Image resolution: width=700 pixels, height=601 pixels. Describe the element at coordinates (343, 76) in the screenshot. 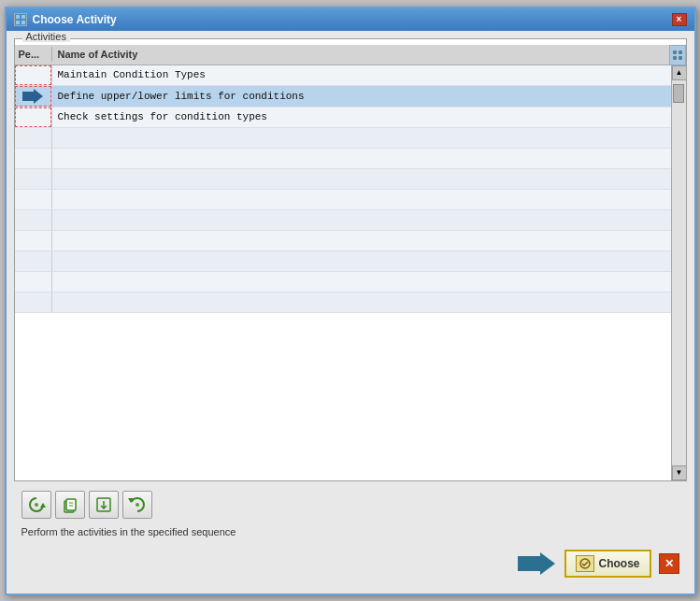

I see `table-row: Maintain Condition Types` at that location.